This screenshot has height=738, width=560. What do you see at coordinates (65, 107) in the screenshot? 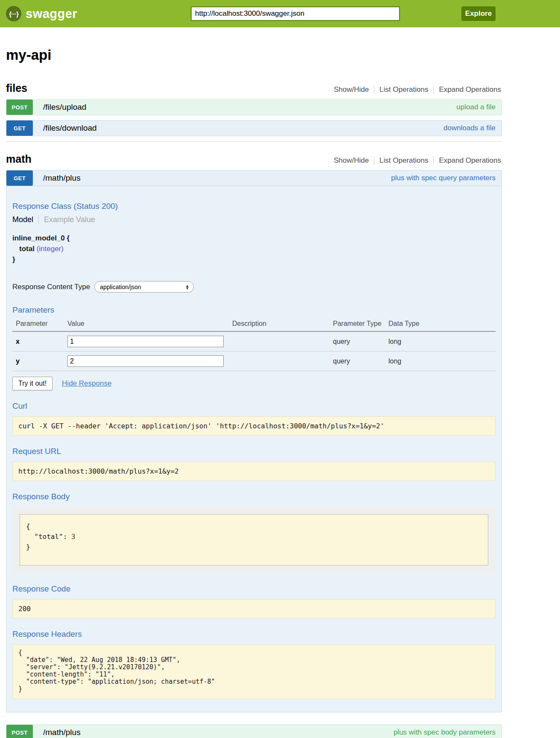
I see `operation-path-link: /files/upload` at bounding box center [65, 107].